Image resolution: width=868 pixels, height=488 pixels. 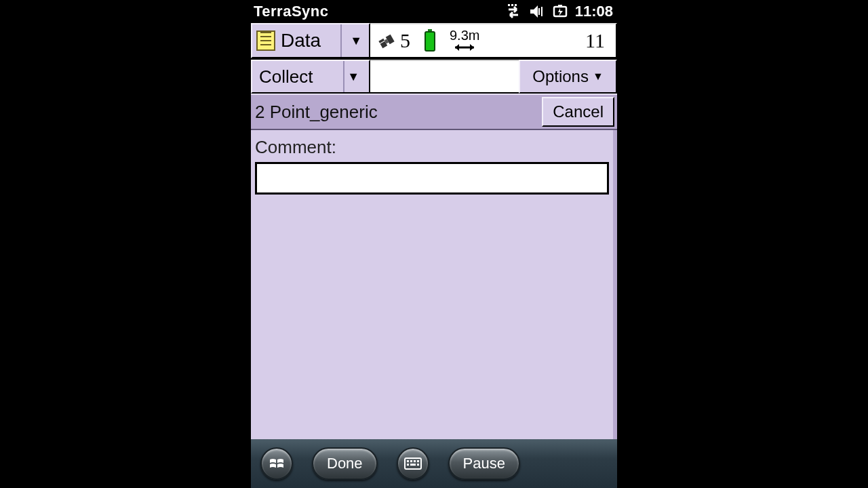 What do you see at coordinates (432, 148) in the screenshot?
I see `comment-label: Comment:` at bounding box center [432, 148].